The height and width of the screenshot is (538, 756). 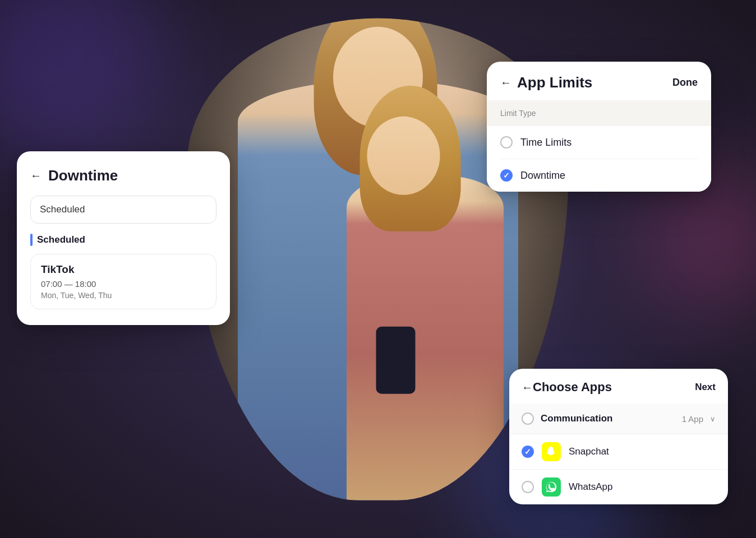 I want to click on choose-apps-next-button: Next, so click(x=706, y=387).